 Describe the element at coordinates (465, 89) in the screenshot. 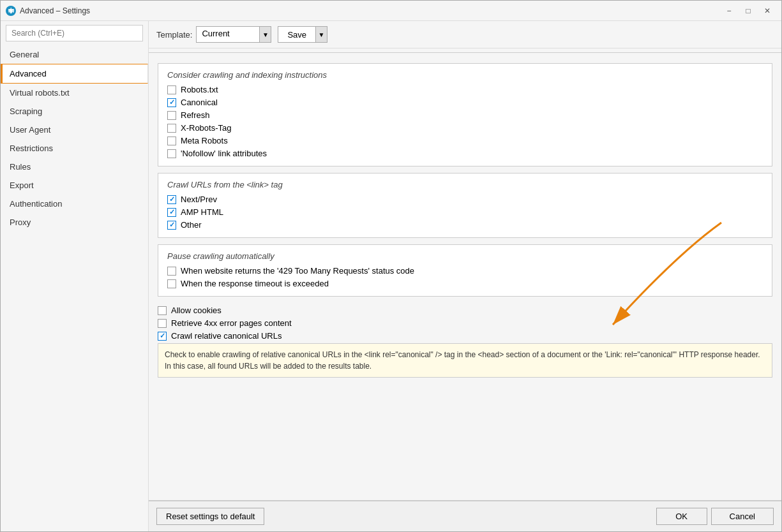

I see `cb-robots-txt: Robots.txt` at that location.